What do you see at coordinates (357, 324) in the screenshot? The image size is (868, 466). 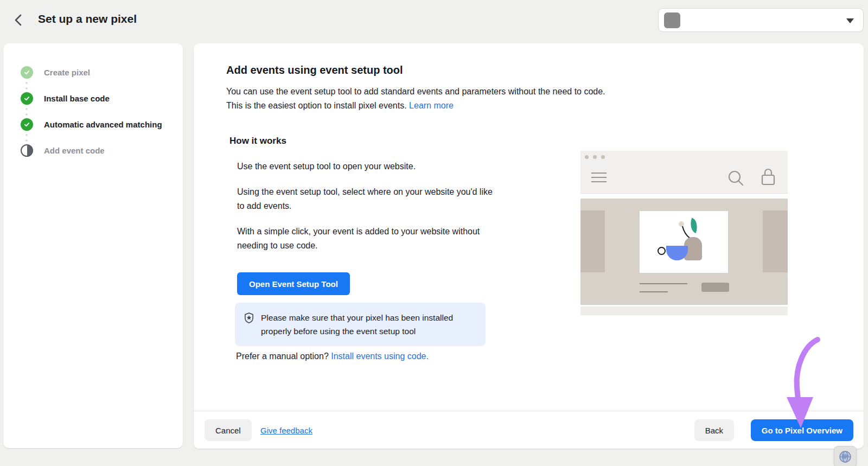 I see `notice-text: Please make sure that your pixel has bee…` at bounding box center [357, 324].